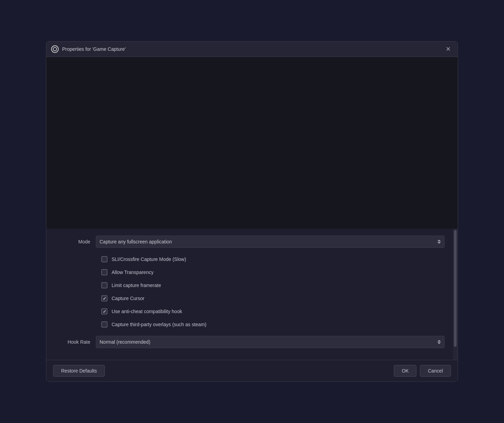 This screenshot has height=423, width=504. What do you see at coordinates (79, 371) in the screenshot?
I see `restore-defaults-button: Restore Defaults` at bounding box center [79, 371].